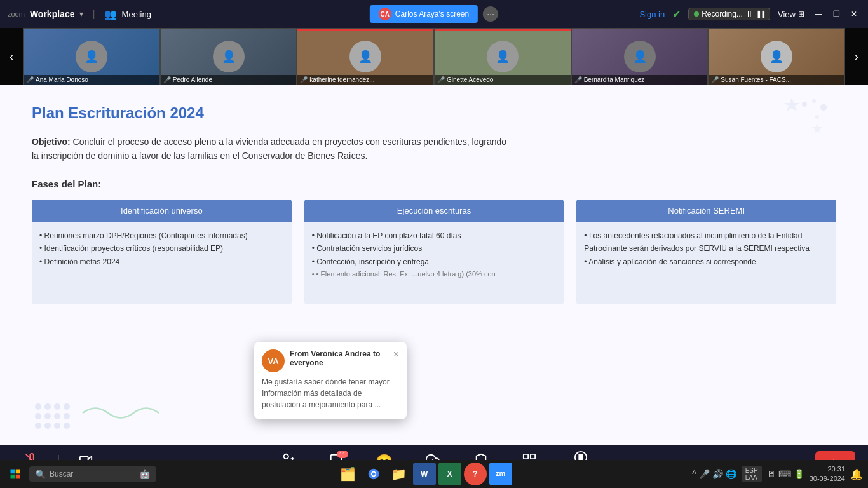 The height and width of the screenshot is (488, 868). What do you see at coordinates (778, 474) in the screenshot?
I see `taskbar-right: ^ 🎤 🔊 🌐 ESPLAA 🖥 ⌨ 🔋 20:31 30-09-2024 🔔` at bounding box center [778, 474].